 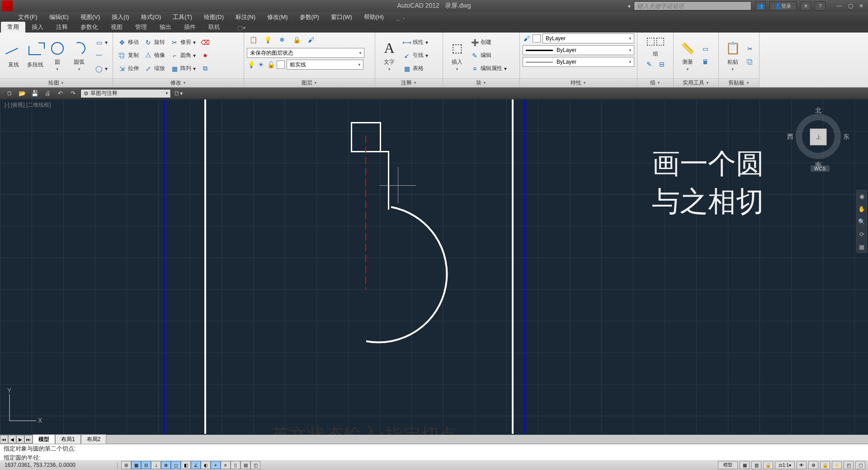 I want to click on search-input, so click(x=693, y=6).